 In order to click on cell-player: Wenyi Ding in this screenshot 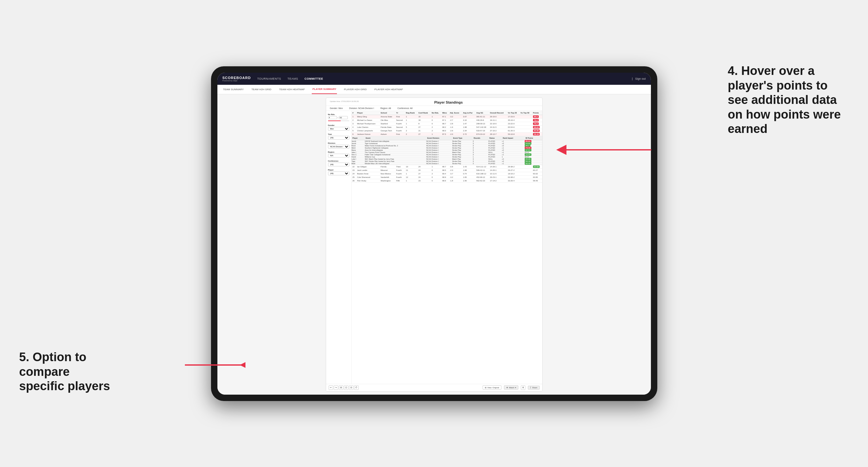, I will do `click(368, 117)`.